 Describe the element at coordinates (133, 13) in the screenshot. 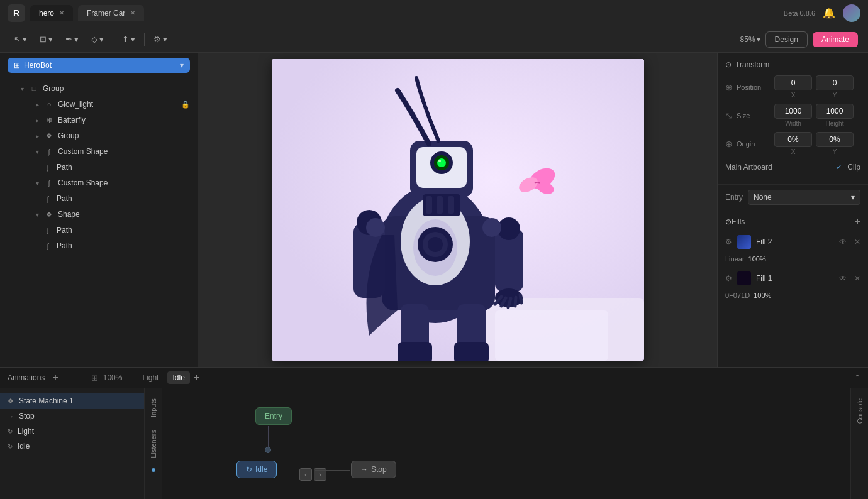

I see `tab-framer-car-close: ✕` at that location.